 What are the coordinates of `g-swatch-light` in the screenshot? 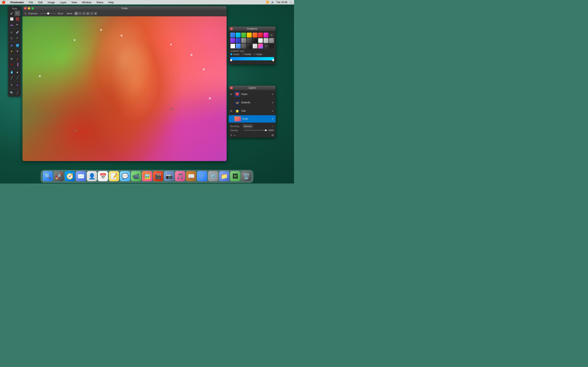 It's located at (255, 46).